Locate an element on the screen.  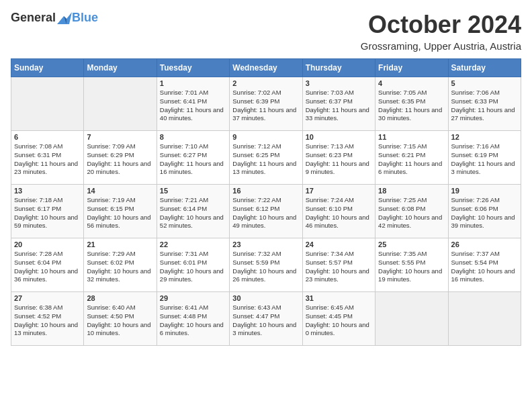
cell-info: Sunrise: 7:26 AMSunset: 6:06 PMDaylight:… is located at coordinates (484, 212).